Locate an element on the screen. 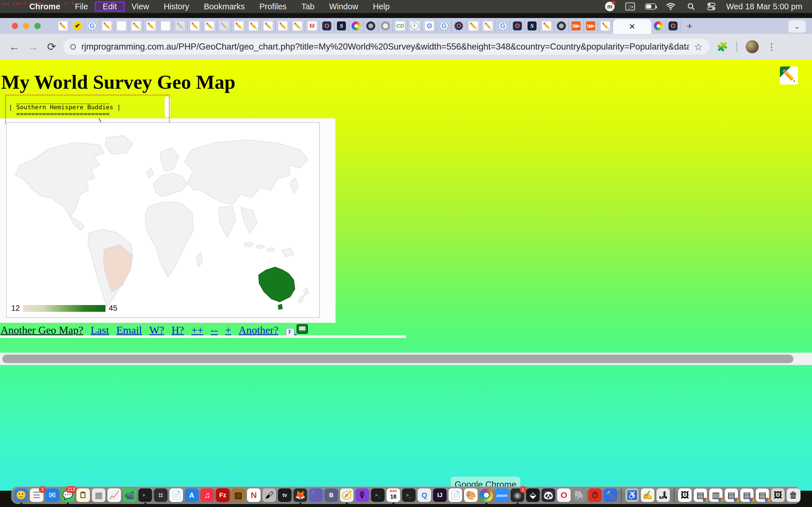  dock-item-preview-doc: 📄 is located at coordinates (455, 495).